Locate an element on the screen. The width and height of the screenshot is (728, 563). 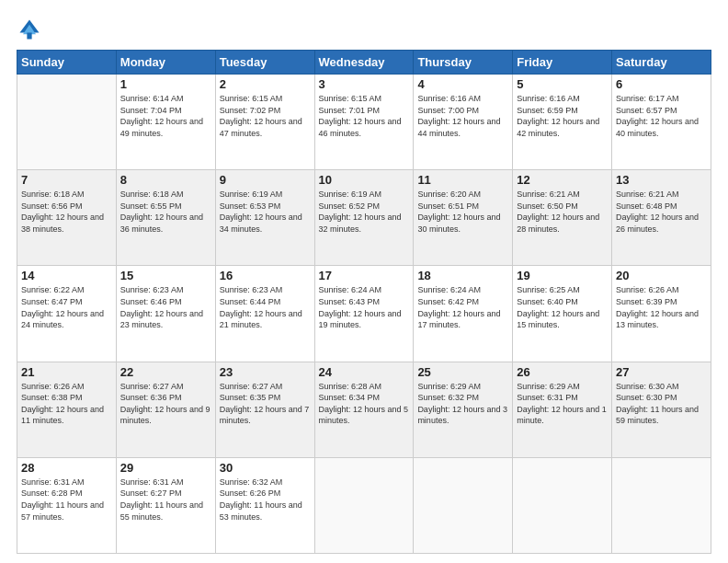
table-row: 11Sunrise: 6:20 AMSunset: 6:51 PMDayligh… is located at coordinates (463, 218).